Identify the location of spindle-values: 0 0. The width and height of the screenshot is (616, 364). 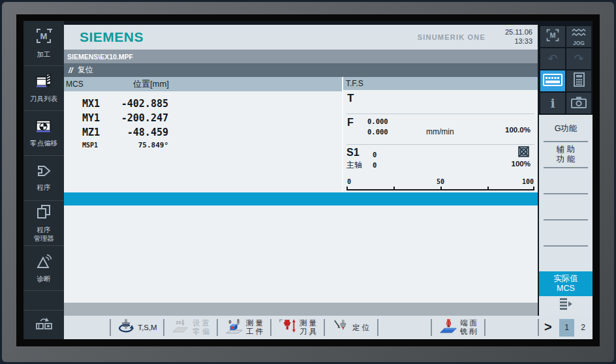
(375, 162).